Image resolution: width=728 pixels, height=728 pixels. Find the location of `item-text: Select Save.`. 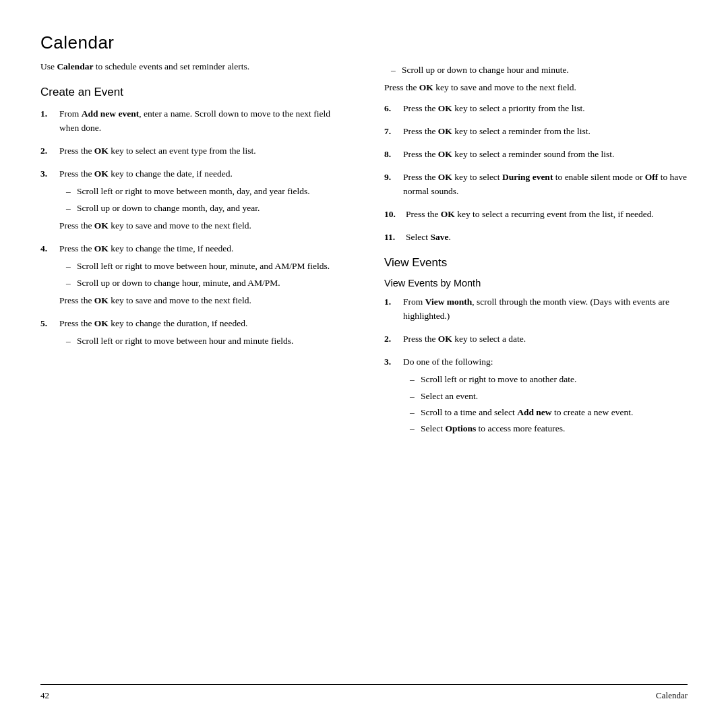

item-text: Select Save. is located at coordinates (547, 237).